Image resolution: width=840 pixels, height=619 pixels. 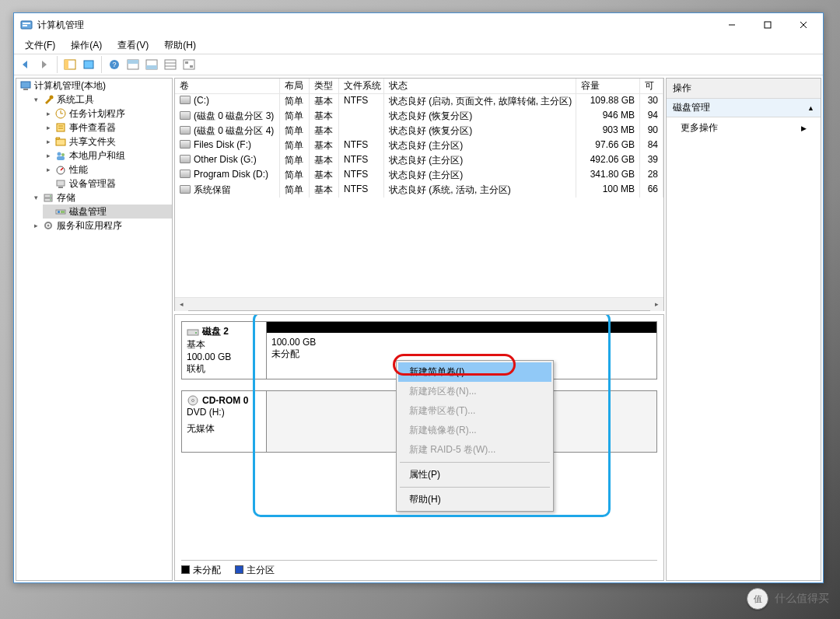 I want to click on legend: 未分配 主分区, so click(x=419, y=568).